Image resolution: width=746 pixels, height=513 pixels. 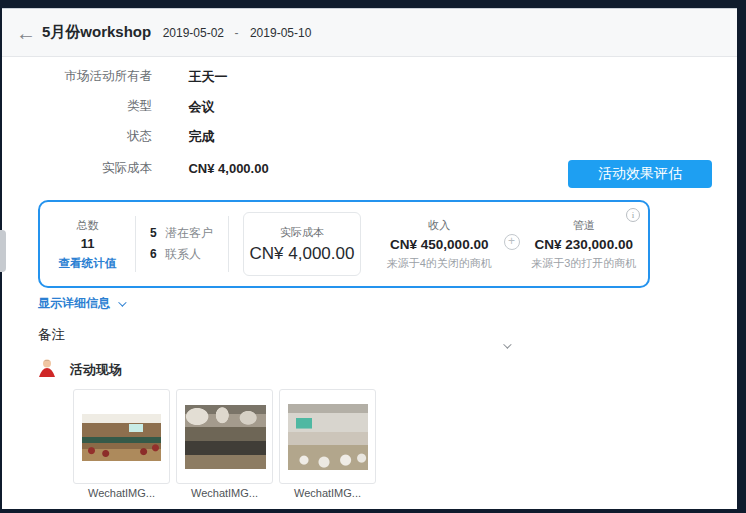 What do you see at coordinates (26, 33) in the screenshot?
I see `back-button: ←` at bounding box center [26, 33].